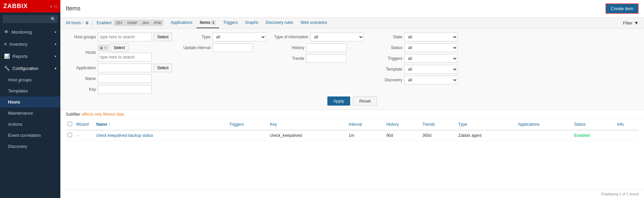 The image size is (644, 198). What do you see at coordinates (248, 135) in the screenshot?
I see `row-triggers` at bounding box center [248, 135].